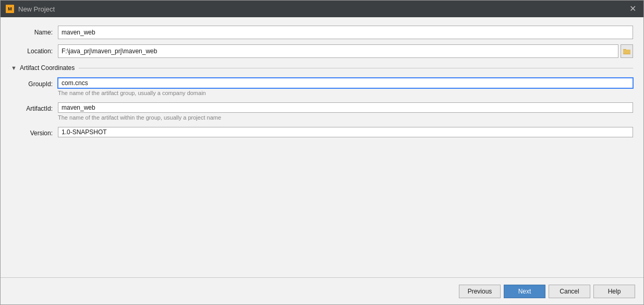  I want to click on name-row: Name:, so click(322, 32).